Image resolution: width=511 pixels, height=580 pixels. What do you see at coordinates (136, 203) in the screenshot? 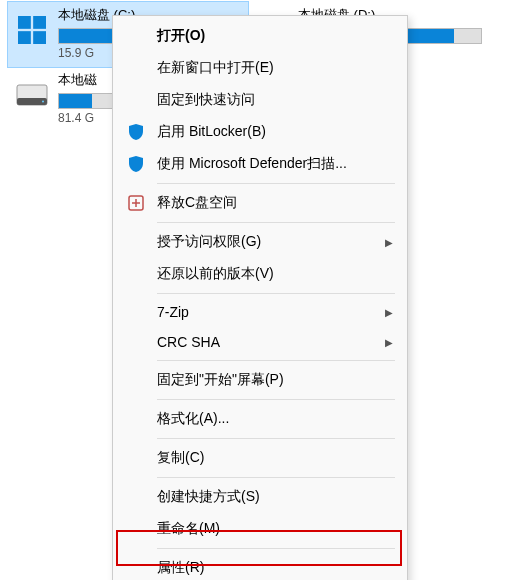
I see `cleanup-icon` at bounding box center [136, 203].